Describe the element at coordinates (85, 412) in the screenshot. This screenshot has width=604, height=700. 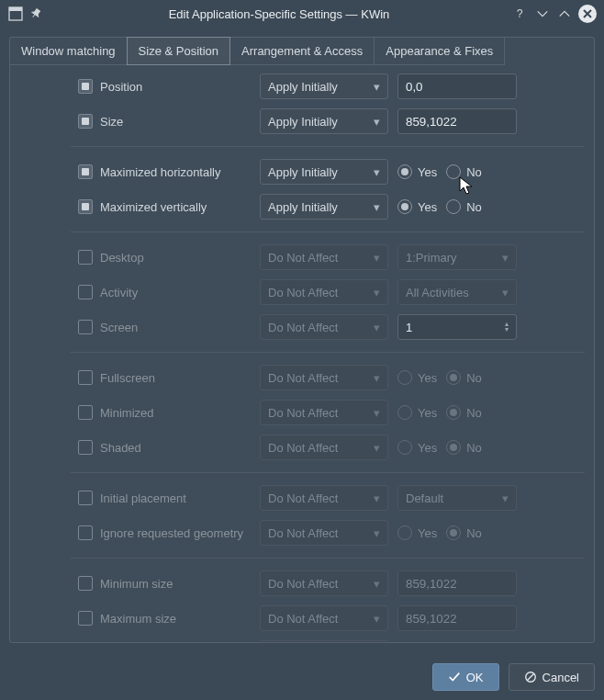
I see `checkbox-minimized` at that location.